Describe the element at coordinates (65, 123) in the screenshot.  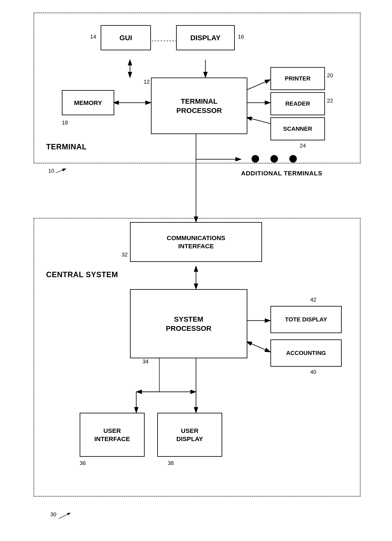
I see `ref-18: 18` at that location.